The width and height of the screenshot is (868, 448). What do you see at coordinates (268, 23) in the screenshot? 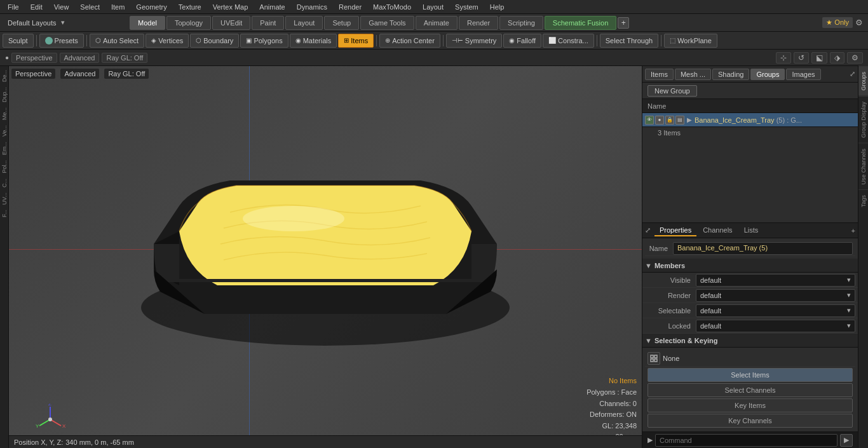
I see `tab-paint: Paint` at bounding box center [268, 23].